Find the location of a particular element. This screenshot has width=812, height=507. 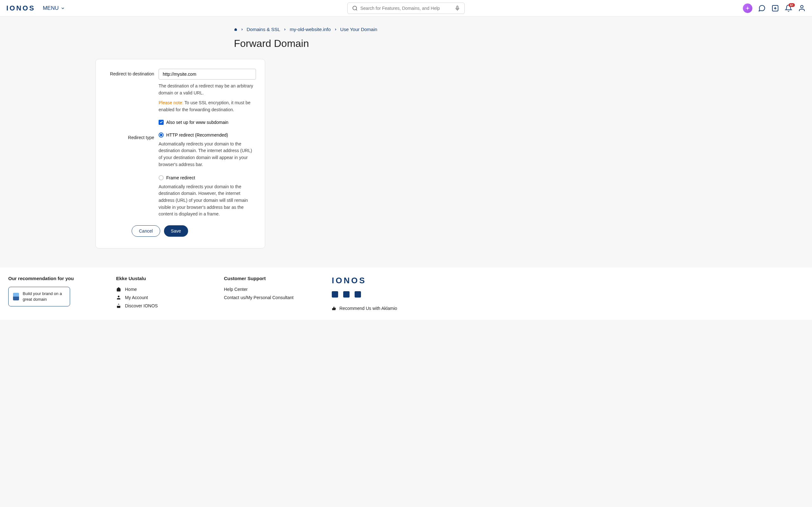

footer-help-label: Help Center is located at coordinates (236, 289).